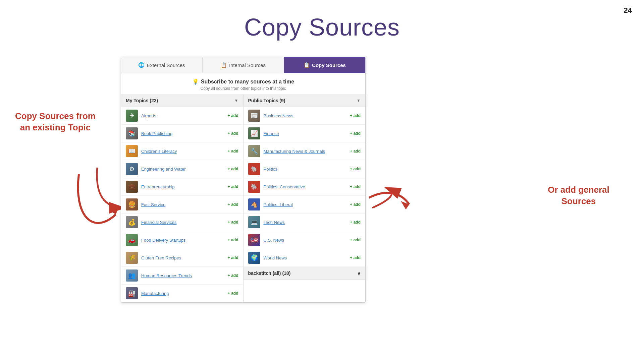 The image size is (644, 362). What do you see at coordinates (132, 151) in the screenshot?
I see `children-thumb: 📖` at bounding box center [132, 151].